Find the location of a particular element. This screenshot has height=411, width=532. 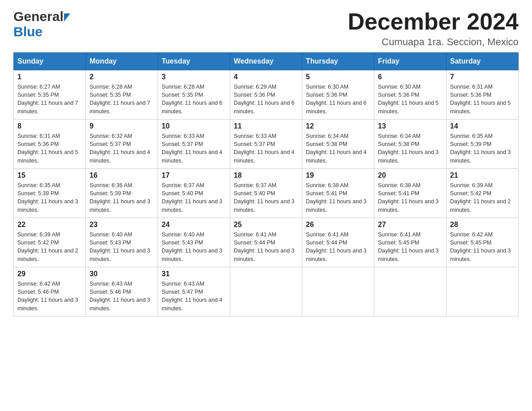

day-number: 7 is located at coordinates (482, 77).